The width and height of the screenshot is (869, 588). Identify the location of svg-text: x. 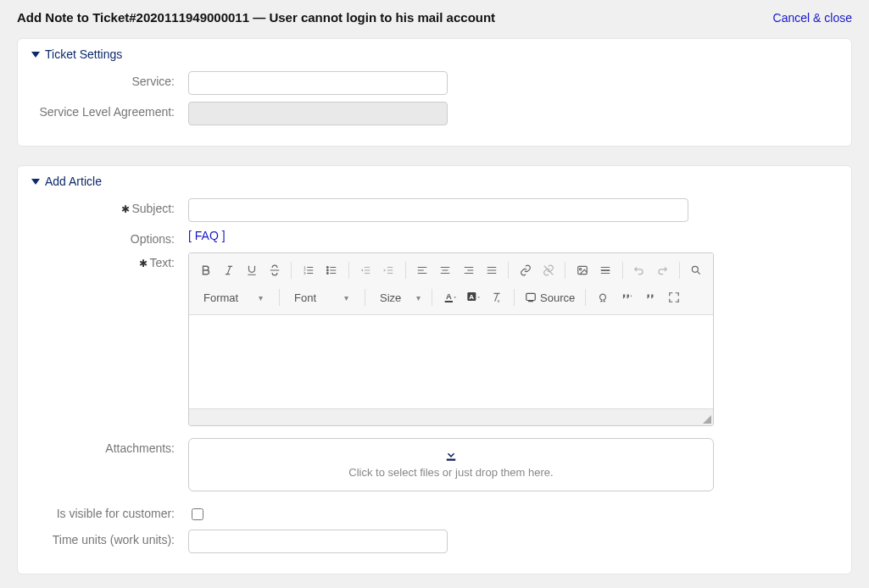
(499, 301).